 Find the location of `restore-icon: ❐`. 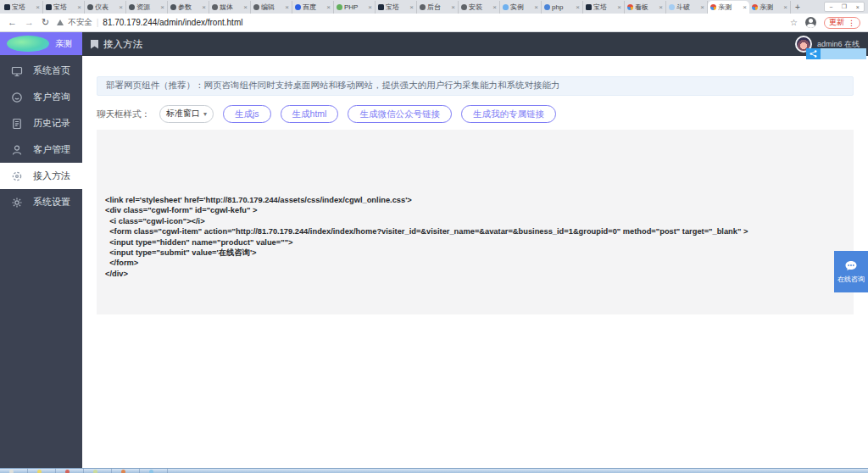

restore-icon: ❐ is located at coordinates (844, 7).